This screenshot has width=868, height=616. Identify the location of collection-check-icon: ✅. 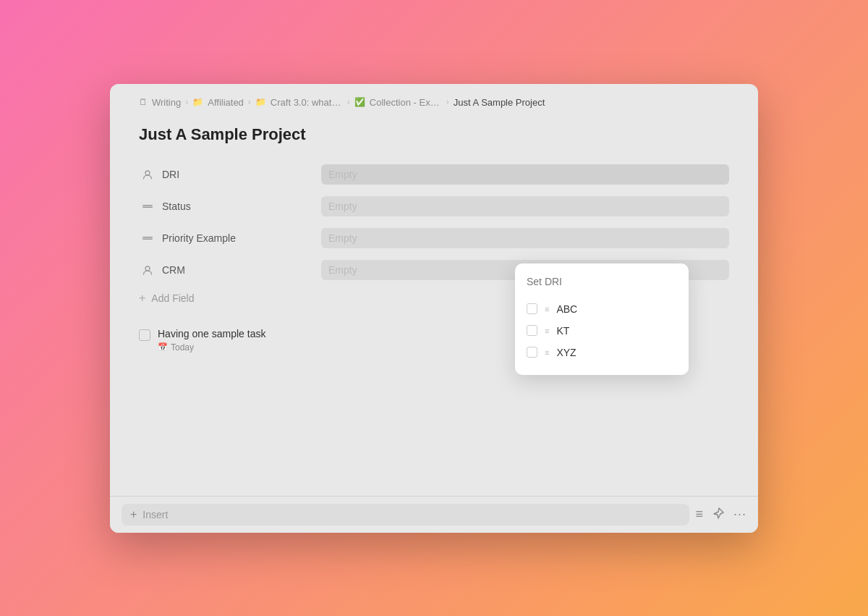
(360, 102).